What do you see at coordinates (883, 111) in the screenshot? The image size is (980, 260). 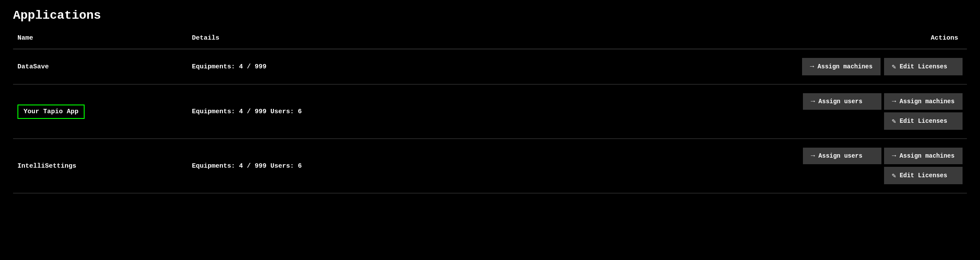 I see `app-actions-tapio: → Assign users → Assign machines ✎ Edit …` at bounding box center [883, 111].